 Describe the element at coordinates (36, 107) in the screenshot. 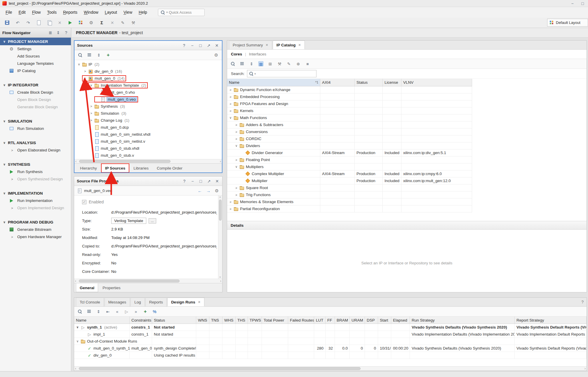

I see `flow-item-generate-block-design: Generate Block Design` at that location.